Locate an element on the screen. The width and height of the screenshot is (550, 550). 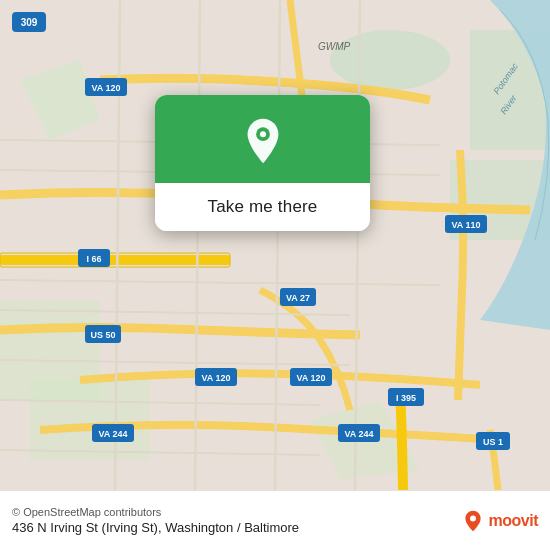
moovit-logo: moovit is located at coordinates (500, 521).